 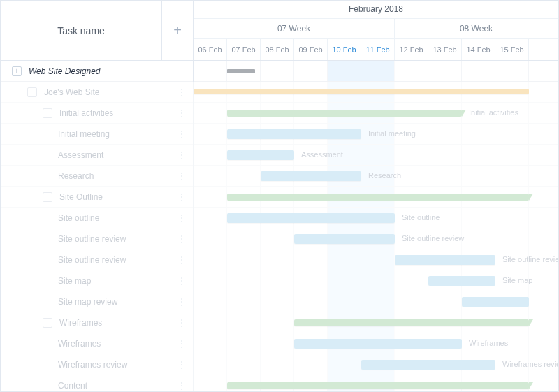 What do you see at coordinates (376, 218) in the screenshot?
I see `timeline-row: Site outline` at bounding box center [376, 218].